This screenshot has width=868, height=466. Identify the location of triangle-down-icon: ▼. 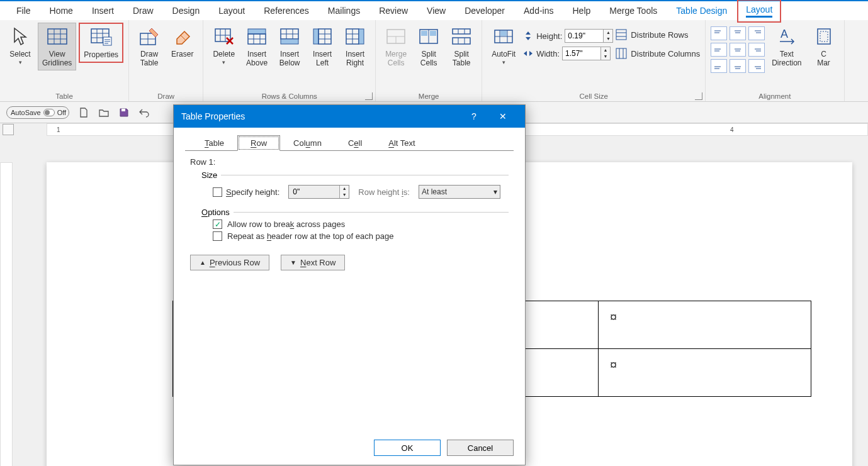
(293, 263).